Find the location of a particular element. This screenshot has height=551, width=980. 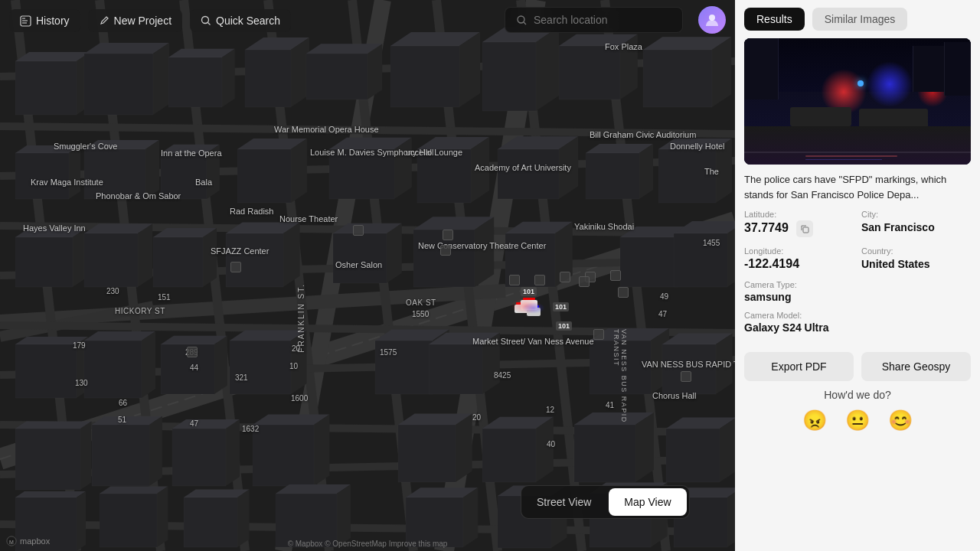

van-ness-rapid-label: VAN NESS BUS RAPIDTRANSIT is located at coordinates (616, 377).